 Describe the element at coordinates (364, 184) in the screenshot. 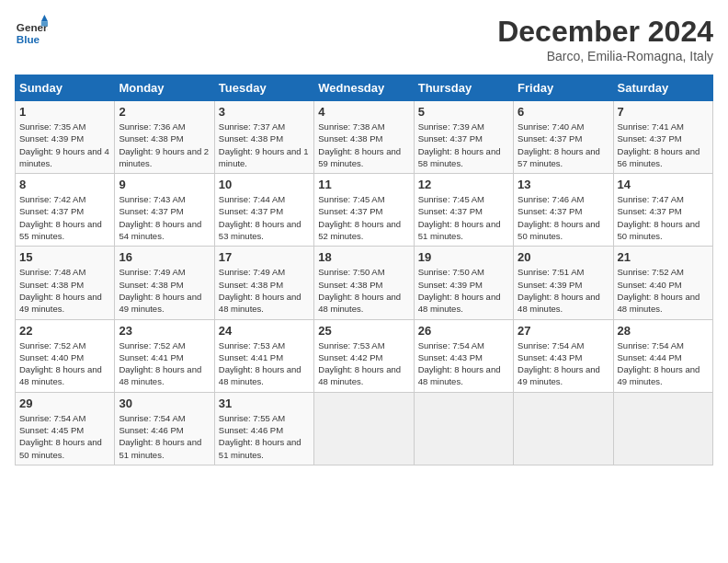

I see `day-number: 11` at that location.